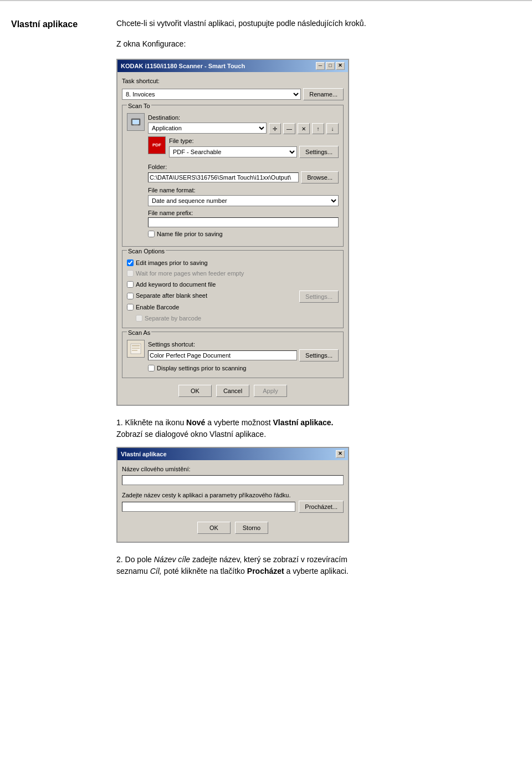 Image resolution: width=532 pixels, height=759 pixels. I want to click on destination-select: Application, so click(207, 128).